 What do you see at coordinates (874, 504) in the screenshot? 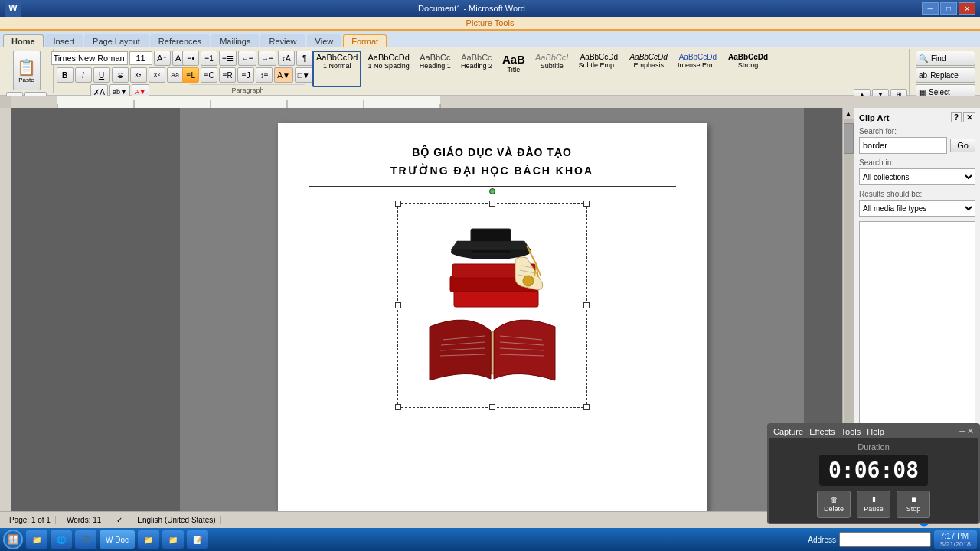
I see `pause-button: ⏸ Pause` at bounding box center [874, 504].